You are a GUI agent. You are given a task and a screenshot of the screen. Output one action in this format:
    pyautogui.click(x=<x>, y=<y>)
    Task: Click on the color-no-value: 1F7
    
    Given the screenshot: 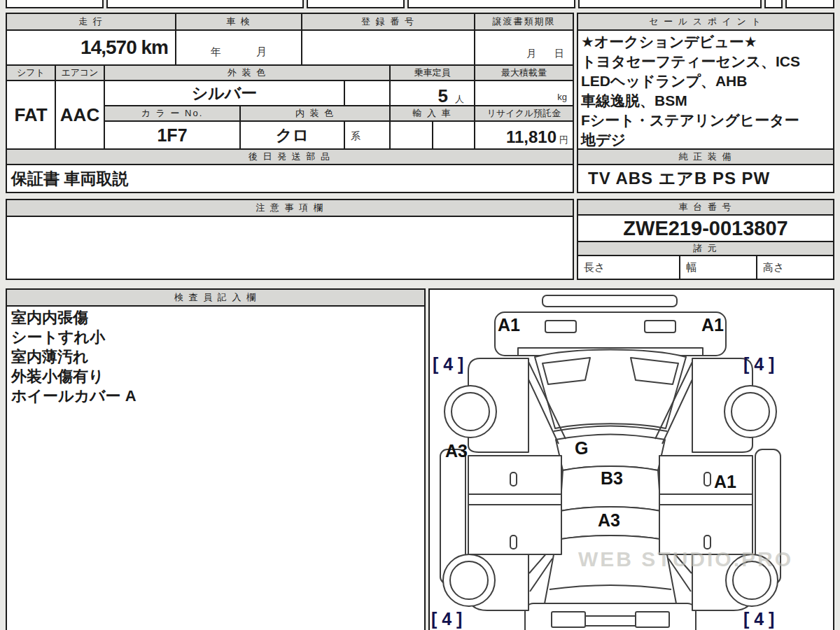 What is the action you would take?
    pyautogui.click(x=172, y=136)
    